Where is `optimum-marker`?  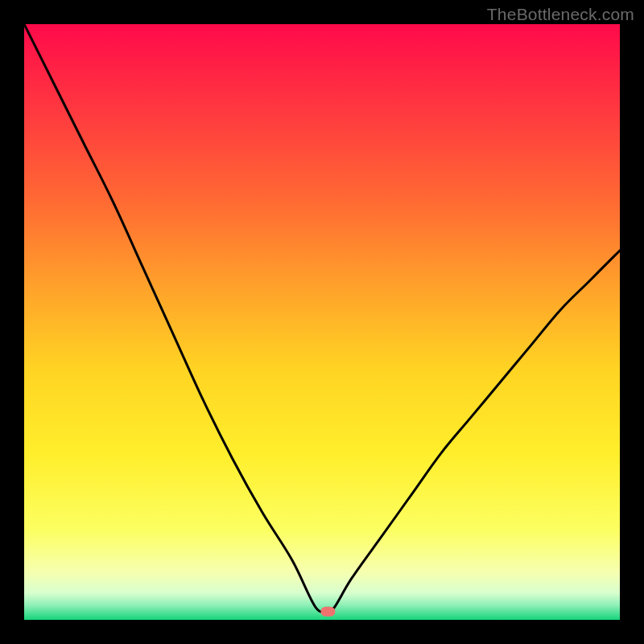 optimum-marker is located at coordinates (328, 612).